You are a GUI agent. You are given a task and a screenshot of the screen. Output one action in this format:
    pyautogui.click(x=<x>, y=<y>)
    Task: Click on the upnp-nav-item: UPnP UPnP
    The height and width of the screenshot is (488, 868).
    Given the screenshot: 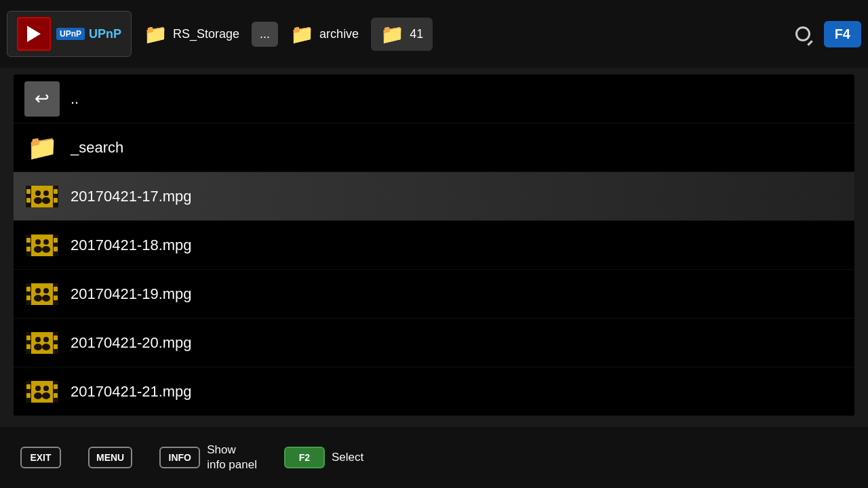 What is the action you would take?
    pyautogui.click(x=69, y=34)
    